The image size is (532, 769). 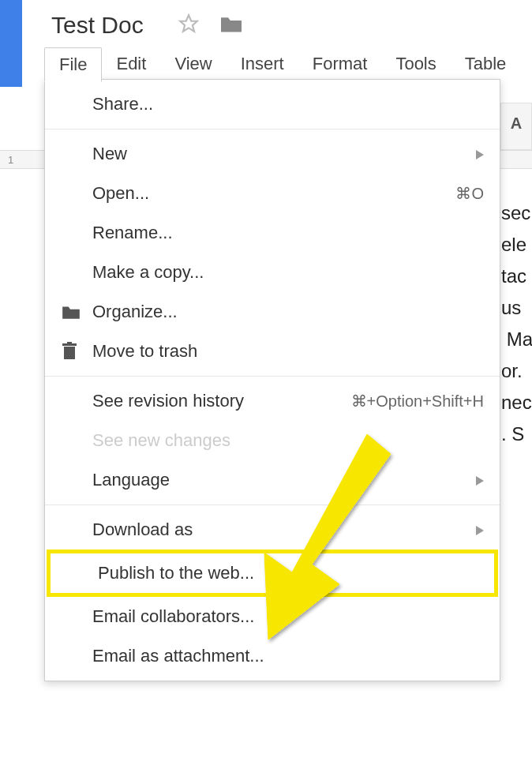 I want to click on menu-insert: Insert, so click(x=262, y=65).